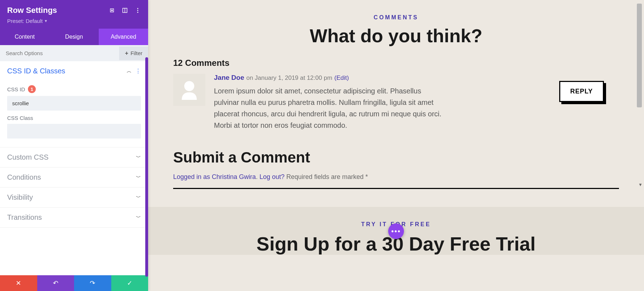  What do you see at coordinates (74, 14) in the screenshot?
I see `sidebar-header: Row Settings Preset: Default ▼` at bounding box center [74, 14].